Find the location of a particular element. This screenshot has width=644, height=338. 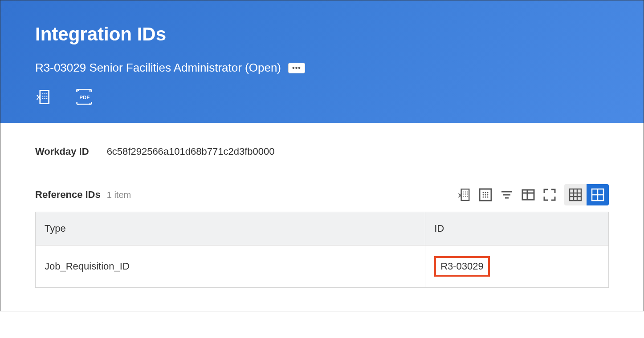

fullscreen-icon is located at coordinates (550, 195).